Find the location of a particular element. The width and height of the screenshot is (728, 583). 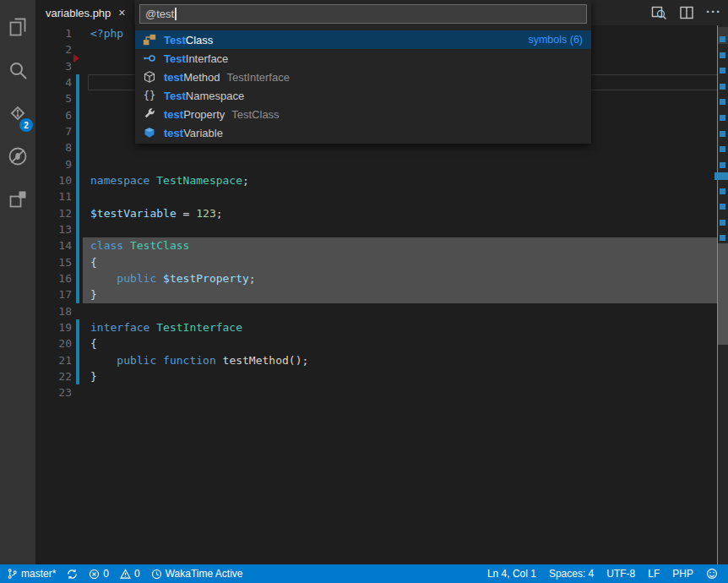

symbol-namespace-icon: {} is located at coordinates (149, 95).